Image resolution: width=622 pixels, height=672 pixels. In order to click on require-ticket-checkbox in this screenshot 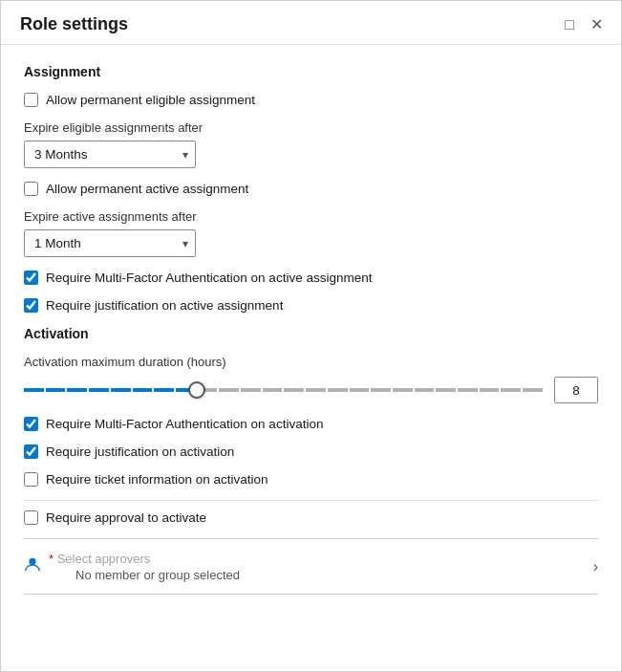, I will do `click(31, 480)`.